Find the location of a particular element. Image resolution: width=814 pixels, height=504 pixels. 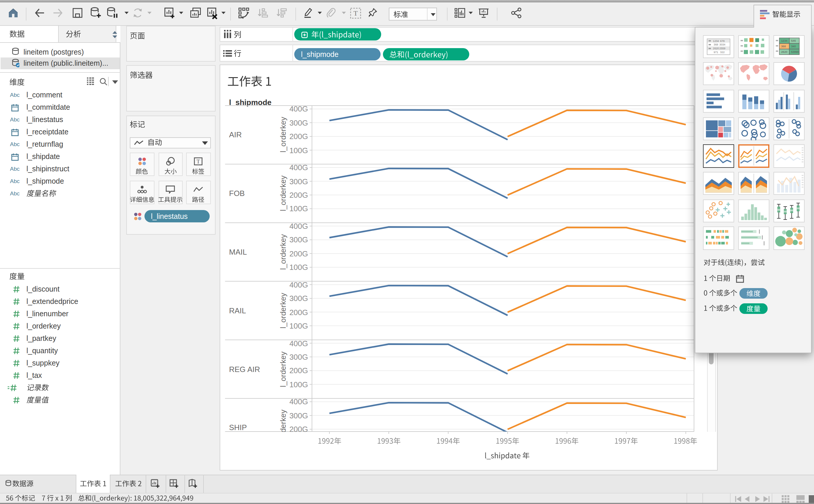

svg-text: 2559 is located at coordinates (723, 48).